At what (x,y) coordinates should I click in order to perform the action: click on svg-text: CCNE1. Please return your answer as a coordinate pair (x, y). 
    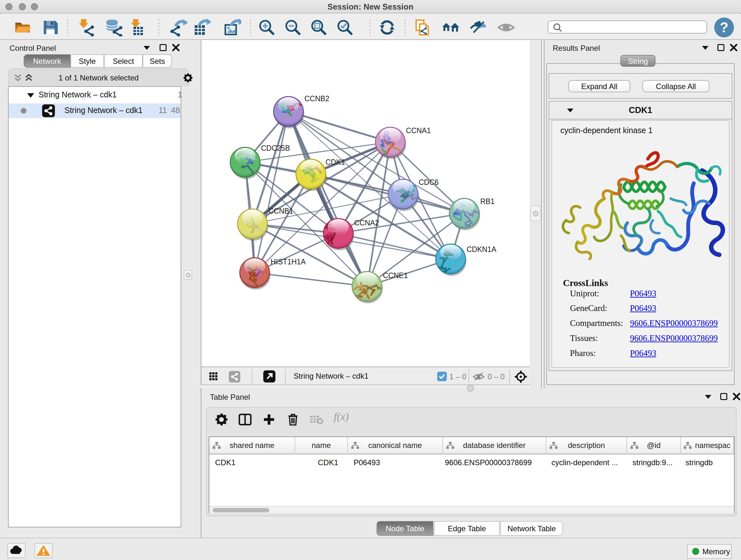
    Looking at the image, I should click on (395, 275).